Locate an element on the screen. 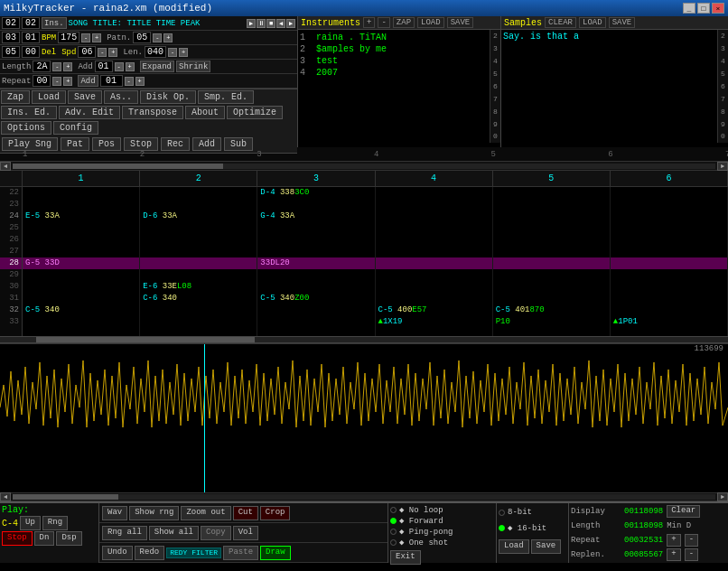  samples-save: SAVE is located at coordinates (622, 23).